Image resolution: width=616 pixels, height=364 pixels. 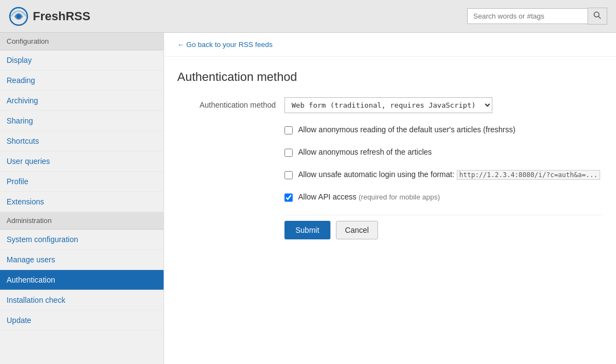 What do you see at coordinates (537, 16) in the screenshot?
I see `search-area` at bounding box center [537, 16].